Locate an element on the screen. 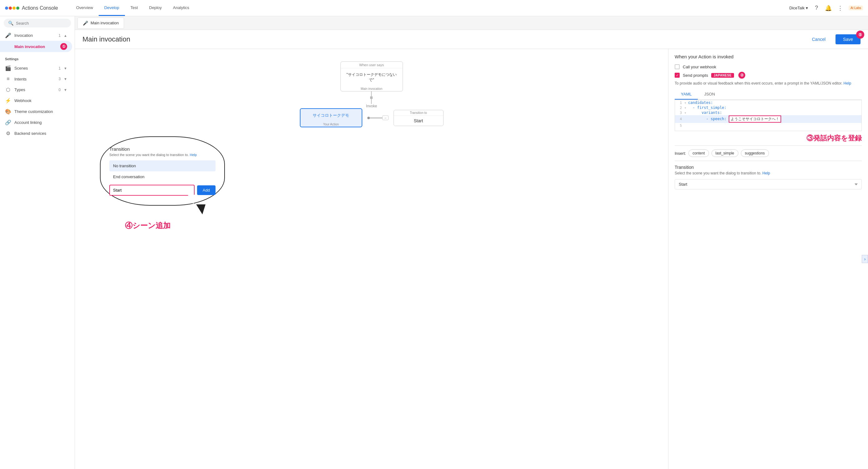  help-text: To provide audio or visual feedback when… is located at coordinates (768, 83).